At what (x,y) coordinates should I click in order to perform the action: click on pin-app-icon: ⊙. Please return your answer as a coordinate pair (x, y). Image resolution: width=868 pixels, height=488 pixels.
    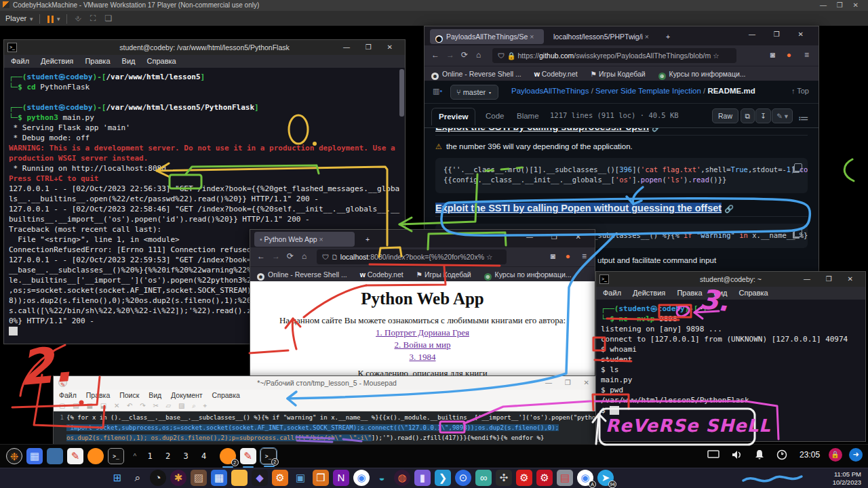
    Looking at the image, I should click on (463, 478).